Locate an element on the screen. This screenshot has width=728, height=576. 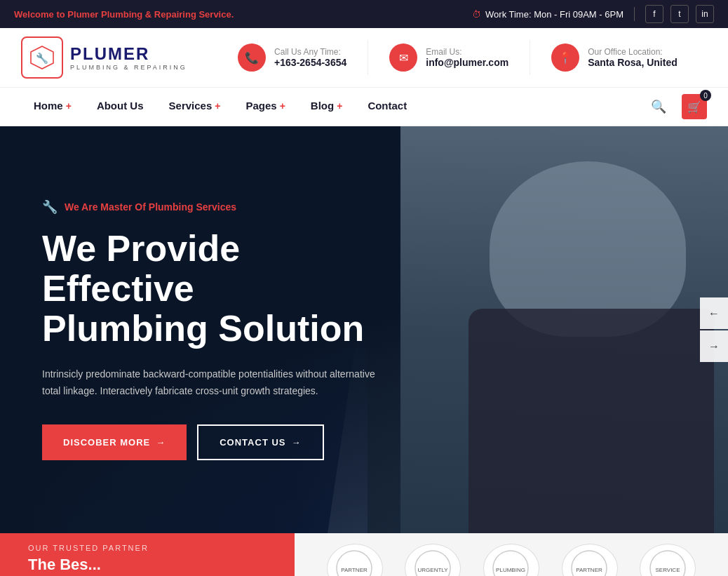
cart-button: 🛒 0 is located at coordinates (694, 107).